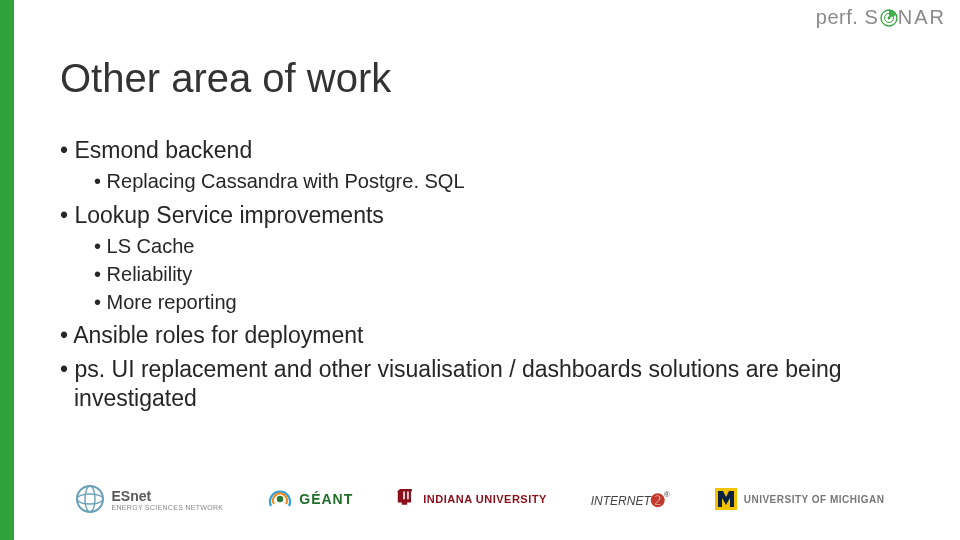  Describe the element at coordinates (507, 303) in the screenshot. I see `bullet-lookup-sub3: More reporting` at that location.